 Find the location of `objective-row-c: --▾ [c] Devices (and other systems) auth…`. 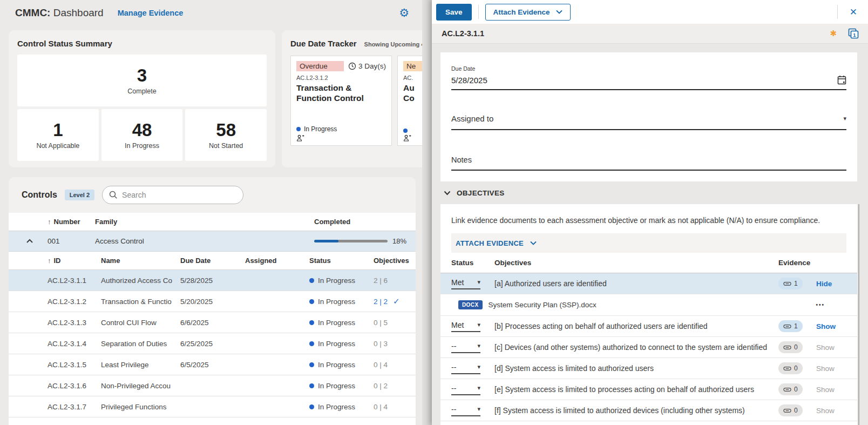

objective-row-c: --▾ [c] Devices (and other systems) auth… is located at coordinates (649, 348).